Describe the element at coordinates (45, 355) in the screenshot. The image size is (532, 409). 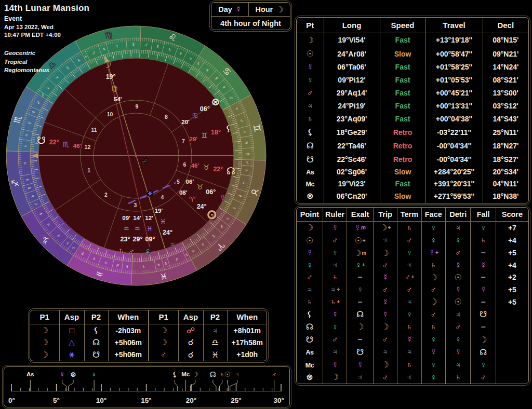
I see `p1-icon: ☽` at that location.